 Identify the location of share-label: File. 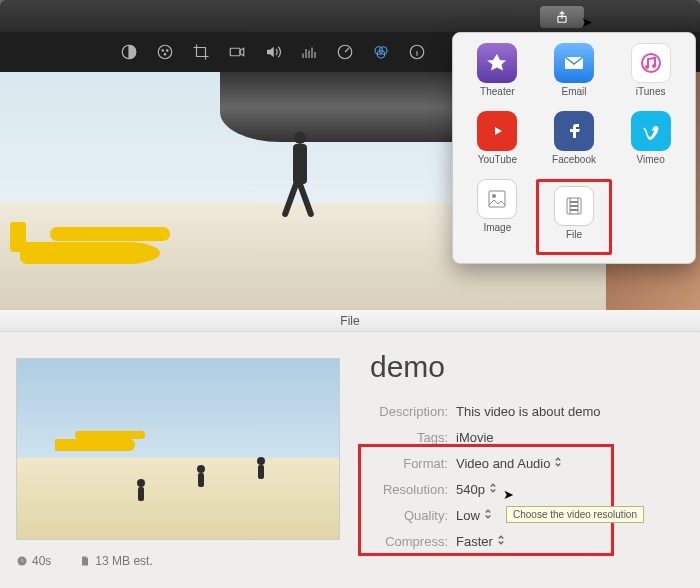
(574, 234).